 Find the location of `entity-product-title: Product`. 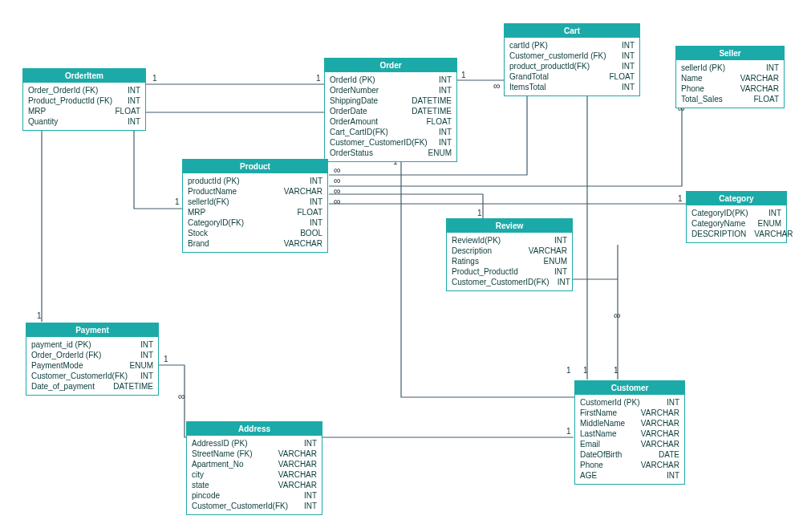

entity-product-title: Product is located at coordinates (255, 167).